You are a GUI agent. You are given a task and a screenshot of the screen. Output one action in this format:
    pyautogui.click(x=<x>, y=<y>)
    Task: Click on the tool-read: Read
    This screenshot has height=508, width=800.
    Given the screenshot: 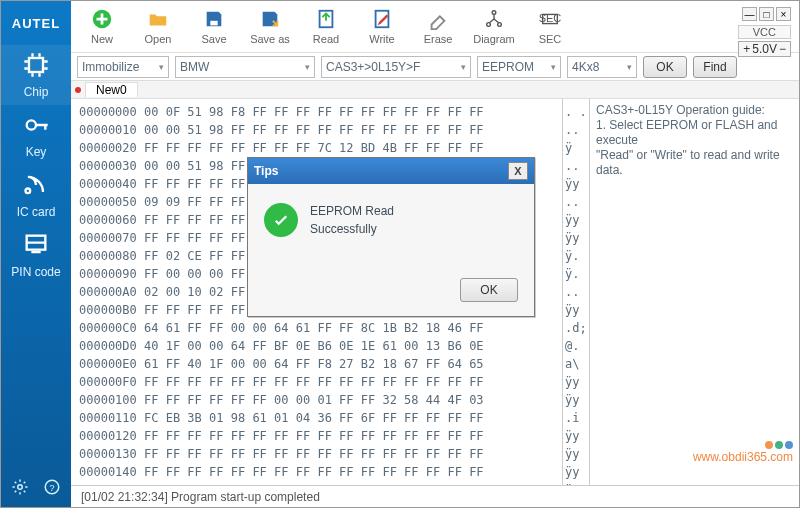 What is the action you would take?
    pyautogui.click(x=326, y=26)
    